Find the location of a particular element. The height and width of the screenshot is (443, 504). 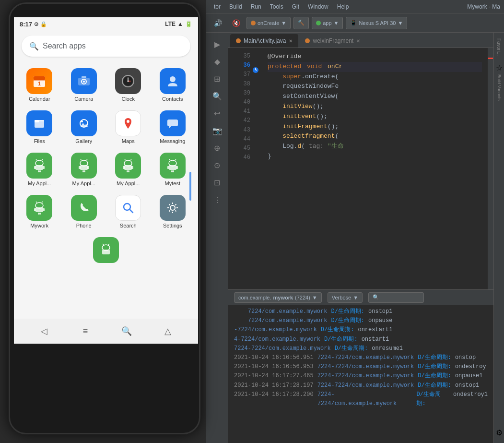

code-line-44: Log.d( tag: "生命 is located at coordinates (375, 147).